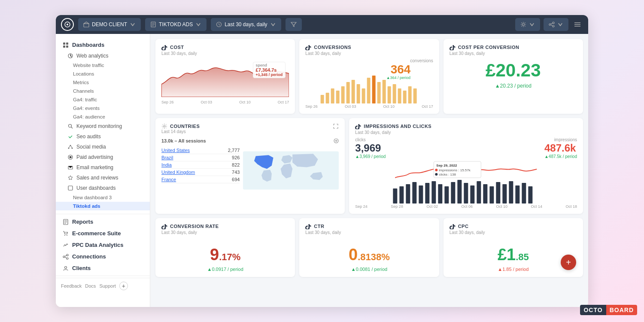 The height and width of the screenshot is (322, 644). I want to click on add-circle-icon, so click(336, 141).